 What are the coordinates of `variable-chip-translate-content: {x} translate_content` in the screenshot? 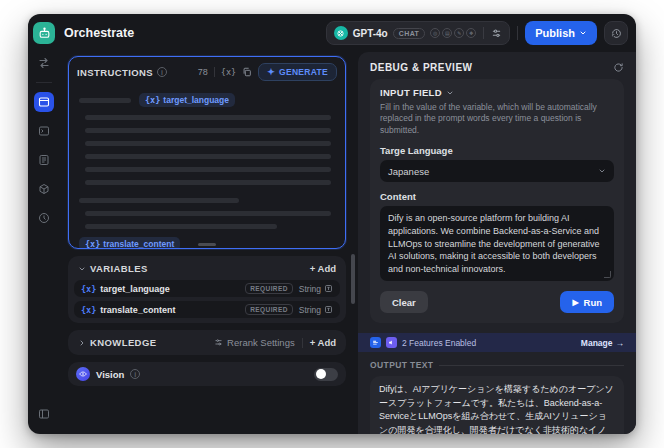 It's located at (130, 242).